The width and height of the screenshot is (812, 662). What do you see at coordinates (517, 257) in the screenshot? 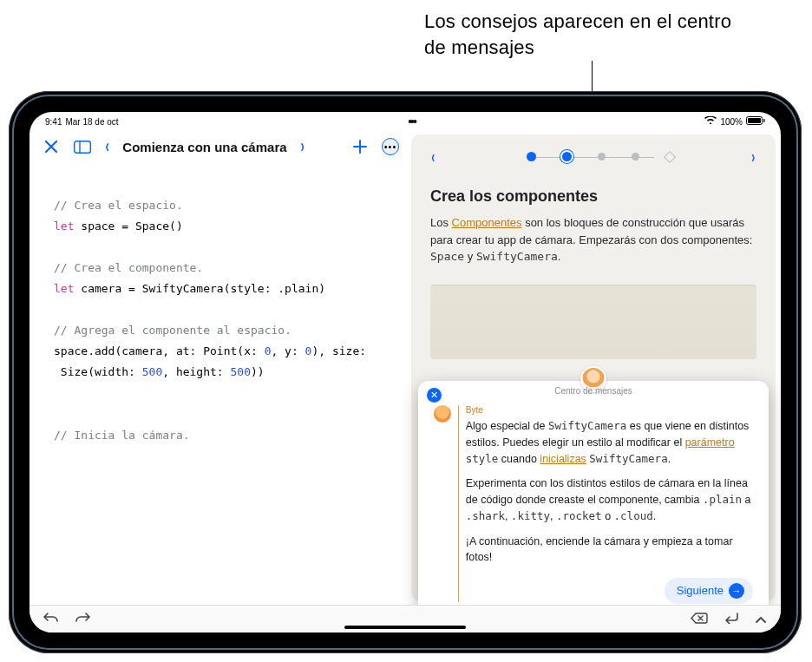
I see `guide-code: SwiftyCamera` at bounding box center [517, 257].